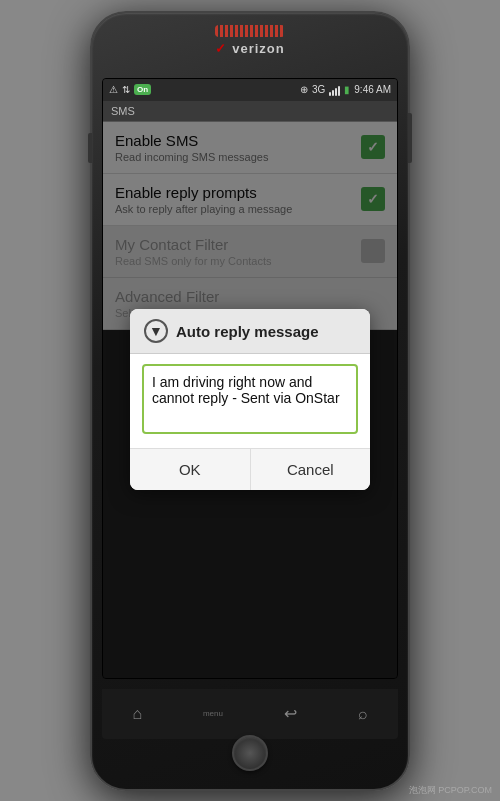 This screenshot has width=500, height=801. What do you see at coordinates (334, 90) in the screenshot?
I see `signal-bars` at bounding box center [334, 90].